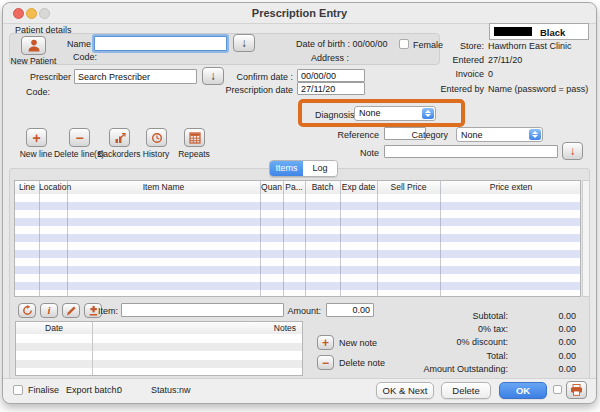 The height and width of the screenshot is (412, 600). Describe the element at coordinates (440, 342) in the screenshot. I see `discount-row: 0% discount: 0.00` at that location.